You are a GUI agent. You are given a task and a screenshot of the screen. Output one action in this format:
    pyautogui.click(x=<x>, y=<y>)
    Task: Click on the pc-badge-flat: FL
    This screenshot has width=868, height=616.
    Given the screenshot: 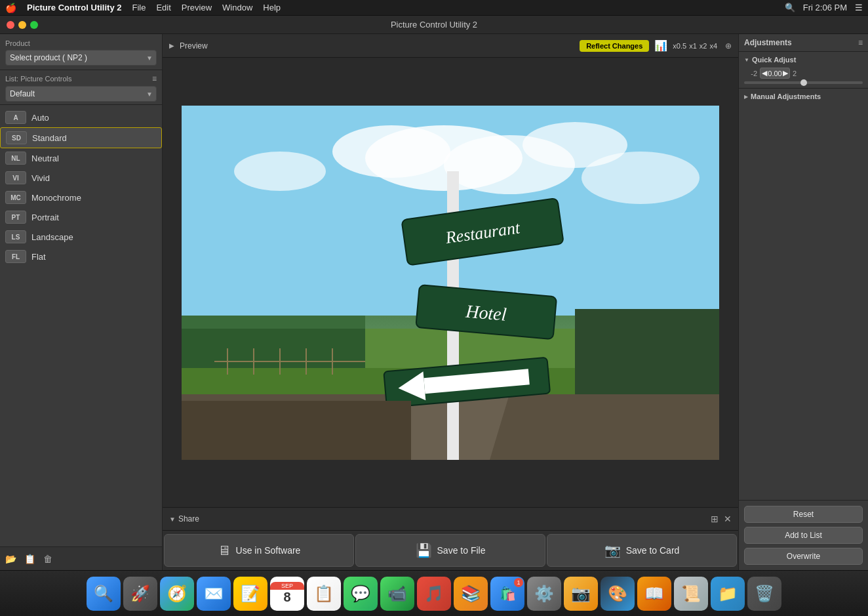 What is the action you would take?
    pyautogui.click(x=16, y=257)
    